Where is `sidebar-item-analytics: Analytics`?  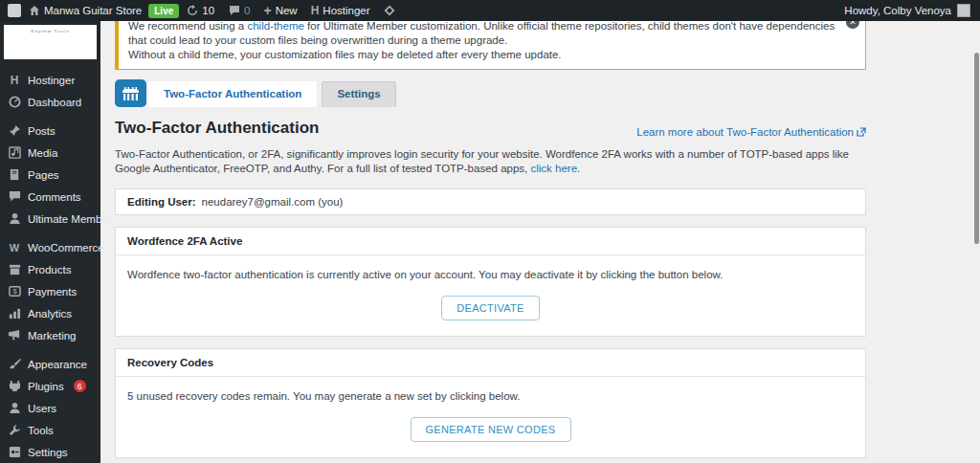 sidebar-item-analytics: Analytics is located at coordinates (50, 314).